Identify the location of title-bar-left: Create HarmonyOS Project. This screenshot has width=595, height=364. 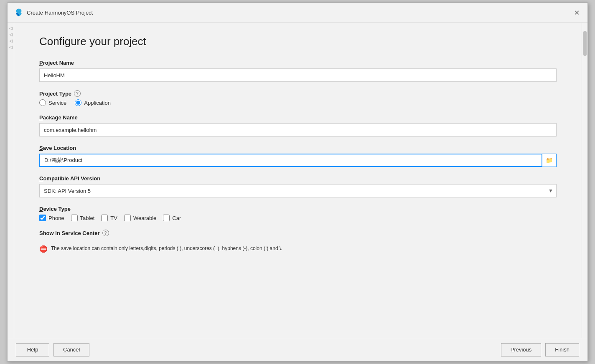
(53, 13).